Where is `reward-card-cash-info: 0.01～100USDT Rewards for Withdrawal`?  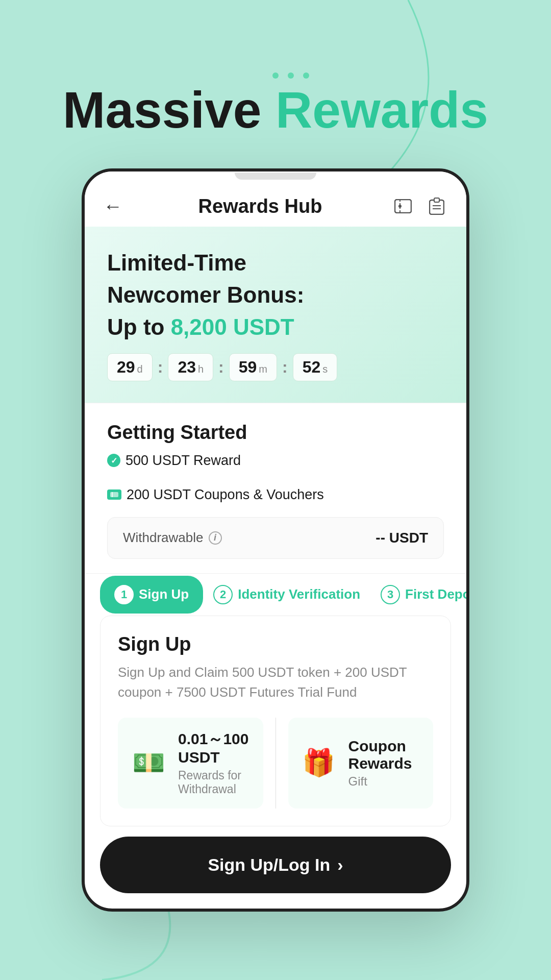
reward-card-cash-info: 0.01～100USDT Rewards for Withdrawal is located at coordinates (215, 763).